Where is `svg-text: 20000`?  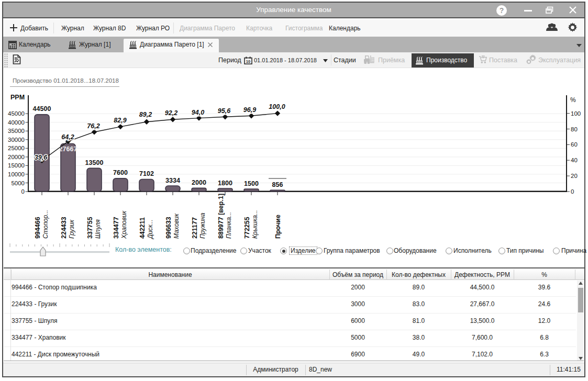
svg-text: 20000 is located at coordinates (16, 157).